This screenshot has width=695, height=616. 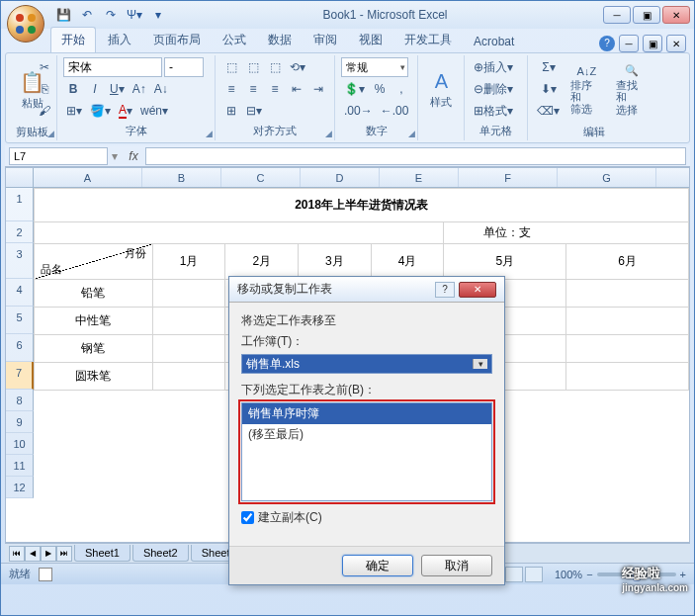 What do you see at coordinates (160, 554) in the screenshot?
I see `sheet-tab: Sheet2` at bounding box center [160, 554].